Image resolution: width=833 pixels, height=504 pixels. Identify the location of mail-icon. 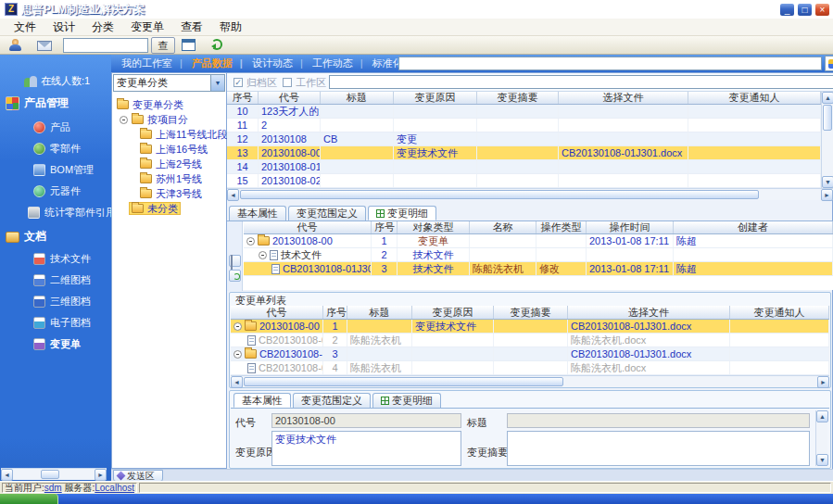
(44, 46).